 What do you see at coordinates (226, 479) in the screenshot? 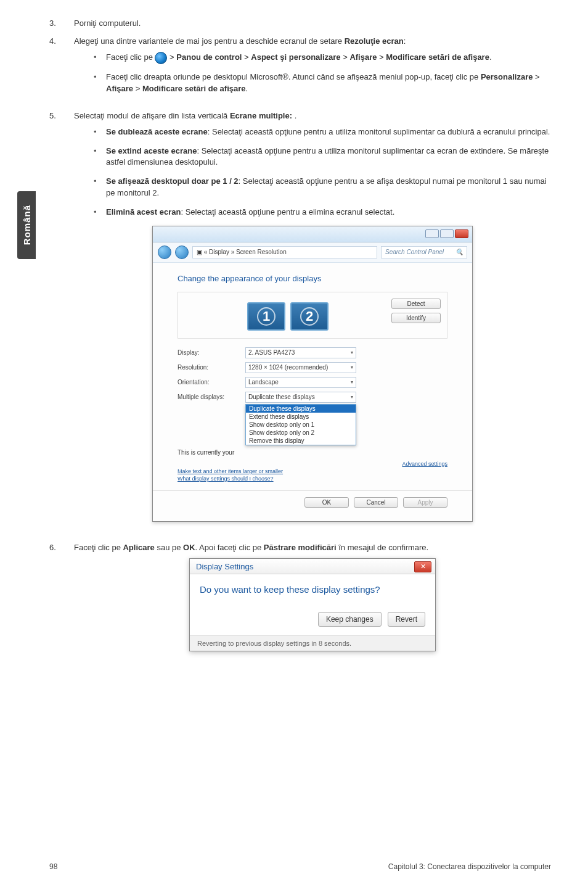
I see `what-settings-link: What display settings should I choose?` at bounding box center [226, 479].